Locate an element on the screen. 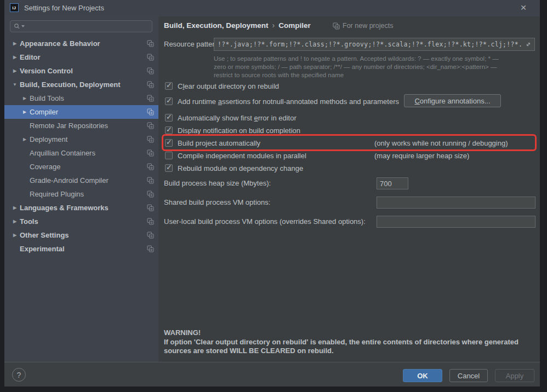 This screenshot has height=392, width=547. user-local-vm-options-label: User-local build process VM options (ove… is located at coordinates (265, 222).